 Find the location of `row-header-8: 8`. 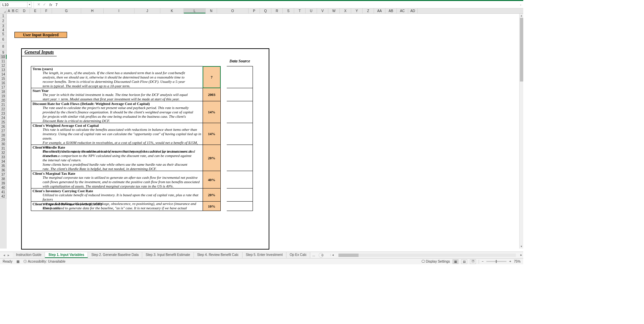

row-header-8: 8 is located at coordinates (3, 47).